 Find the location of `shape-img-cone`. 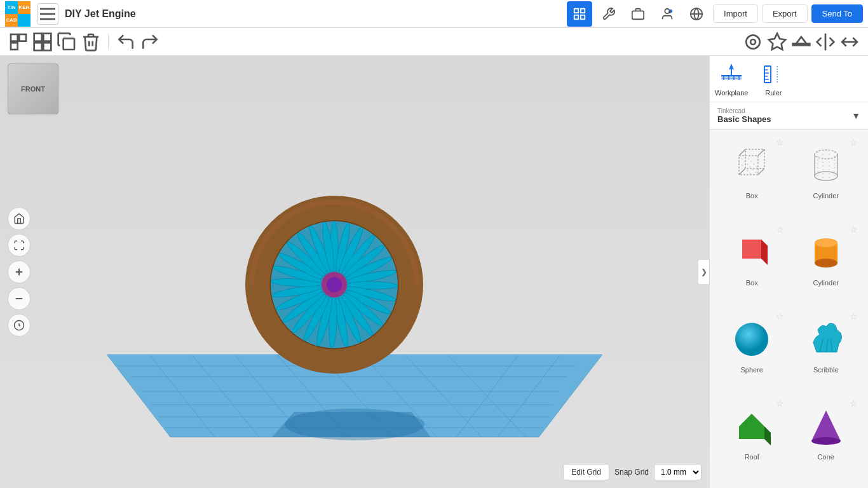

shape-img-cone is located at coordinates (826, 426).